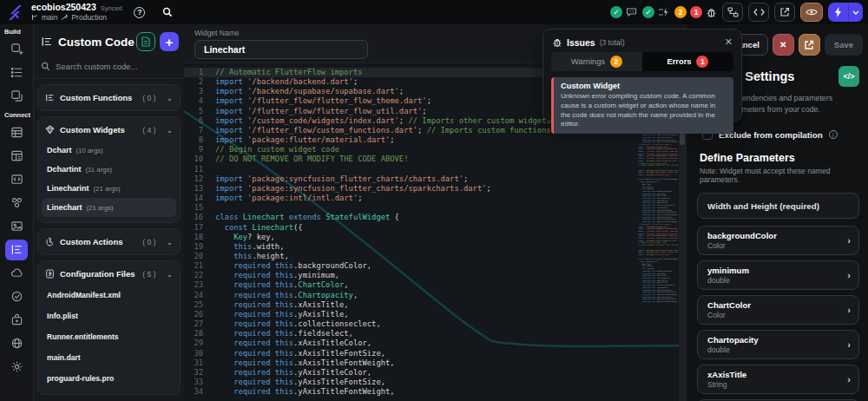  Describe the element at coordinates (45, 66) in the screenshot. I see `search-icon` at that location.